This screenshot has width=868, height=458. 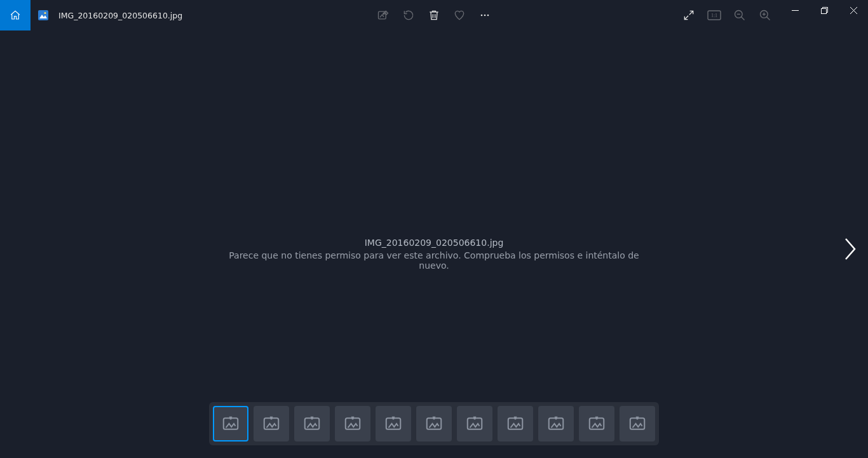 What do you see at coordinates (43, 15) in the screenshot?
I see `app-icon` at bounding box center [43, 15].